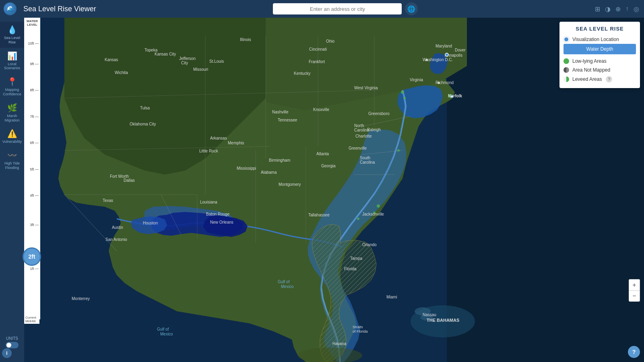  Describe the element at coordinates (284, 282) in the screenshot. I see `city-gulf1: Gulf of` at that location.